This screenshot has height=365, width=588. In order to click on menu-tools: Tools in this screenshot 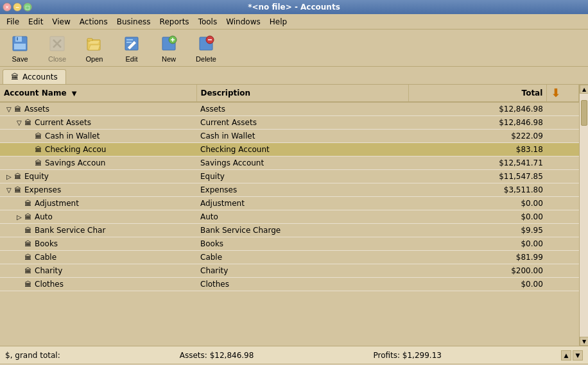, I will do `click(208, 22)`.